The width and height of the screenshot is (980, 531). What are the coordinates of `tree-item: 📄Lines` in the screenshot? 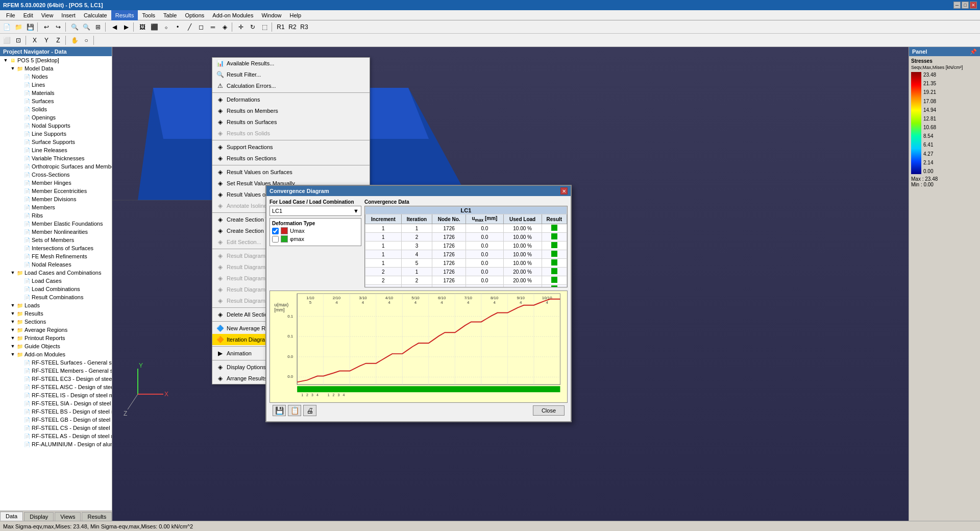 It's located at (56, 85).